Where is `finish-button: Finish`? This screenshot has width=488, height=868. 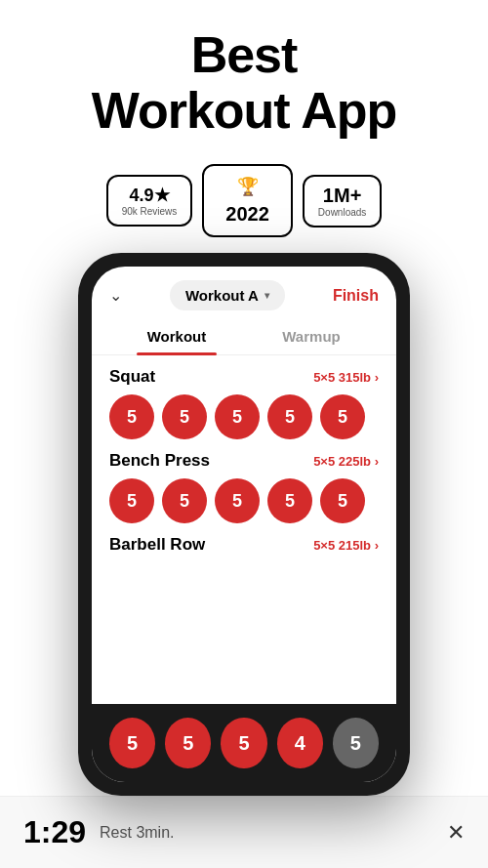
finish-button: Finish is located at coordinates (355, 296).